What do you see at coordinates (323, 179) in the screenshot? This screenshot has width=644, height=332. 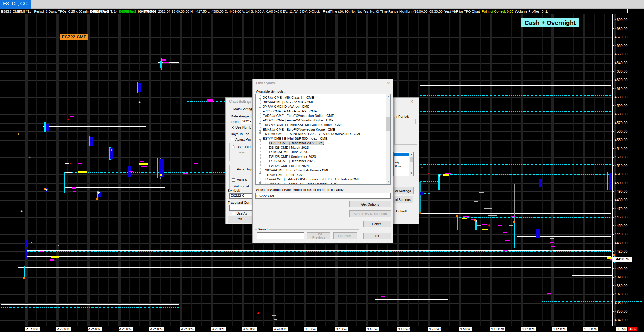 I see `symbol-tree-item: +FT1?##-CME | E-Mini GBP-Denominated FTS…` at bounding box center [323, 179].